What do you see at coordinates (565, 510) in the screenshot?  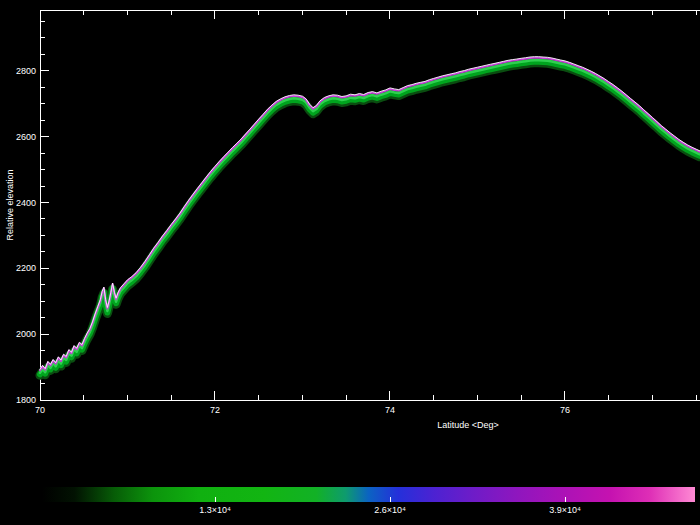 I see `colorbar-tick-label: 3.9×10⁴` at bounding box center [565, 510].